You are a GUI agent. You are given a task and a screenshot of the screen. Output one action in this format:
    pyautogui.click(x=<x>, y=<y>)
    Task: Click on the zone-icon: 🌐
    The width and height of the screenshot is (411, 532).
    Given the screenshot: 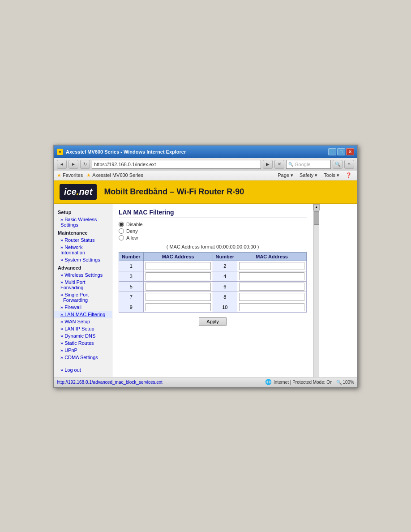 What is the action you would take?
    pyautogui.click(x=269, y=382)
    